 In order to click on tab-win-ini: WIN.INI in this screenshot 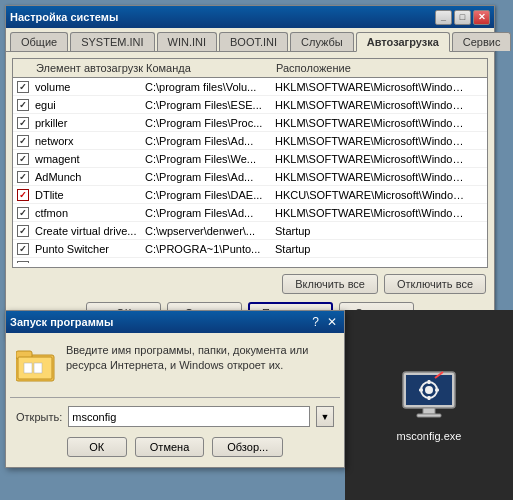, I will do `click(188, 42)`.